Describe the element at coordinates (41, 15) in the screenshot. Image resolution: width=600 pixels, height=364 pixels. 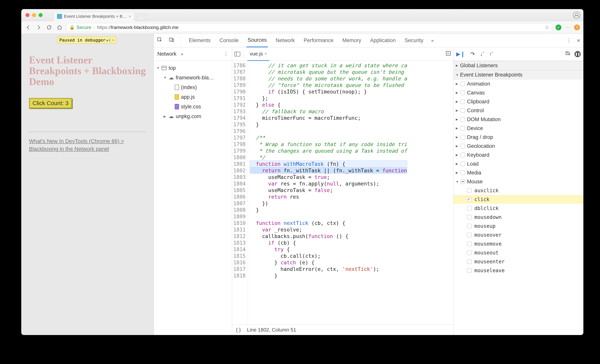
I see `fullscreen-window-button` at that location.